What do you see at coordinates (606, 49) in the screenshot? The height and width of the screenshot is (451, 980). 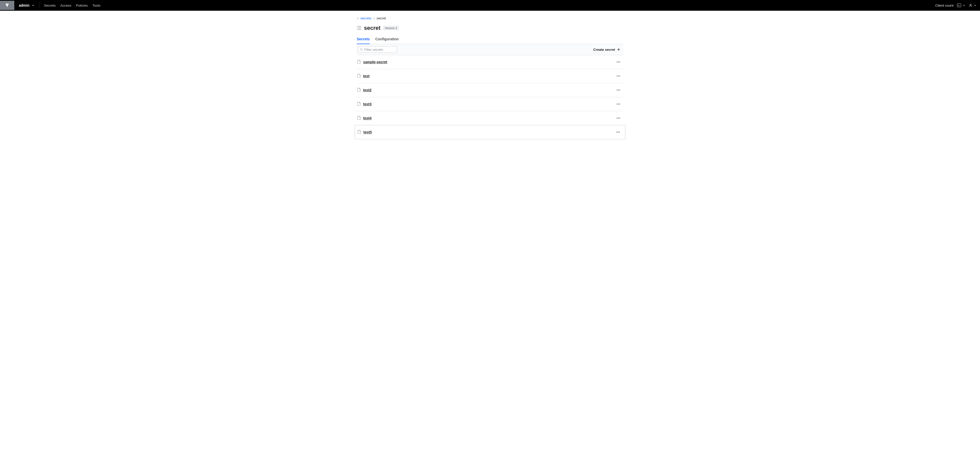 I see `create-secret-button: Create secret` at bounding box center [606, 49].